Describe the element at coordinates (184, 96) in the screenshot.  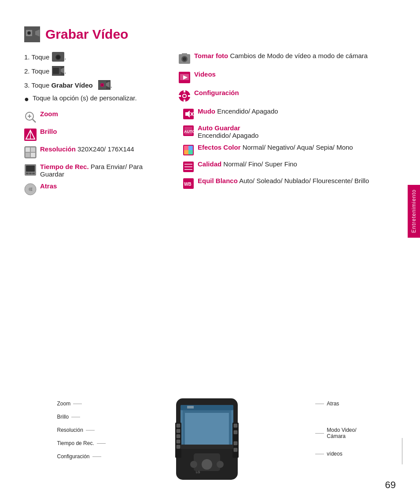
I see `configuracion-icon` at that location.